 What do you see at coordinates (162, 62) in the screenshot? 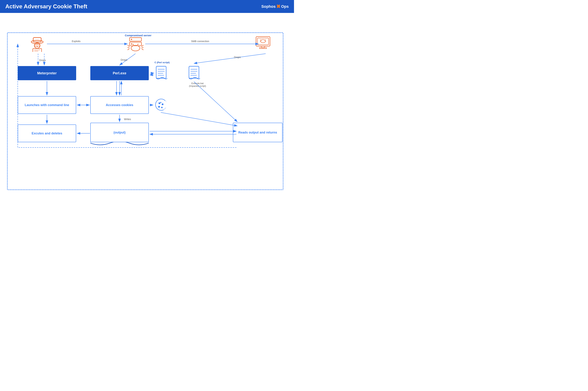
I see `c-perl-label: C (Perl script)` at bounding box center [162, 62].